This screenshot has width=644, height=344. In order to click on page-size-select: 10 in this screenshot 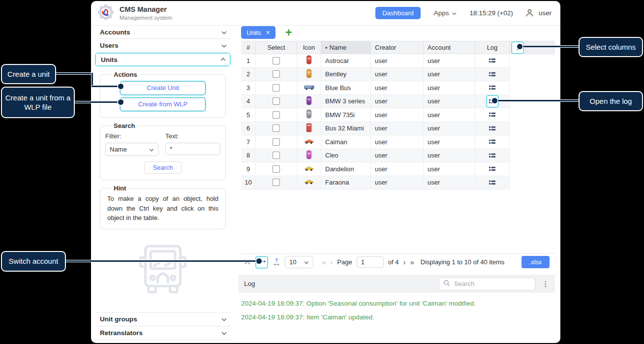, I will do `click(299, 262)`.